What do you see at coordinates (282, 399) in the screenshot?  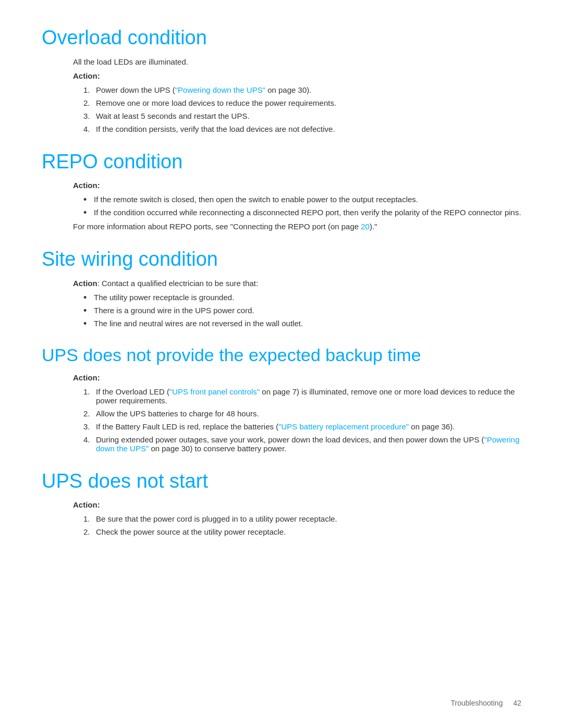 I see `backup-time-section: UPS does not provide the expected backup…` at bounding box center [282, 399].